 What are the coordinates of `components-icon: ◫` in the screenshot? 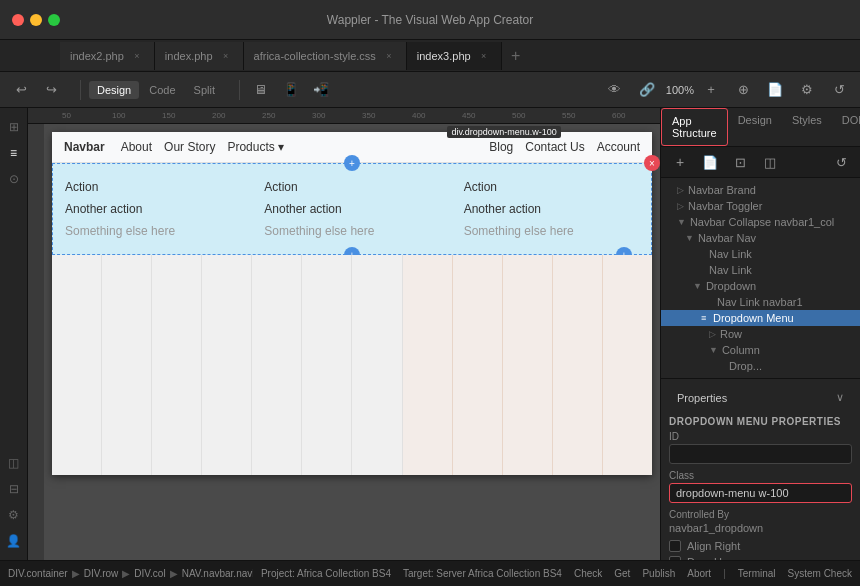 It's located at (14, 463).